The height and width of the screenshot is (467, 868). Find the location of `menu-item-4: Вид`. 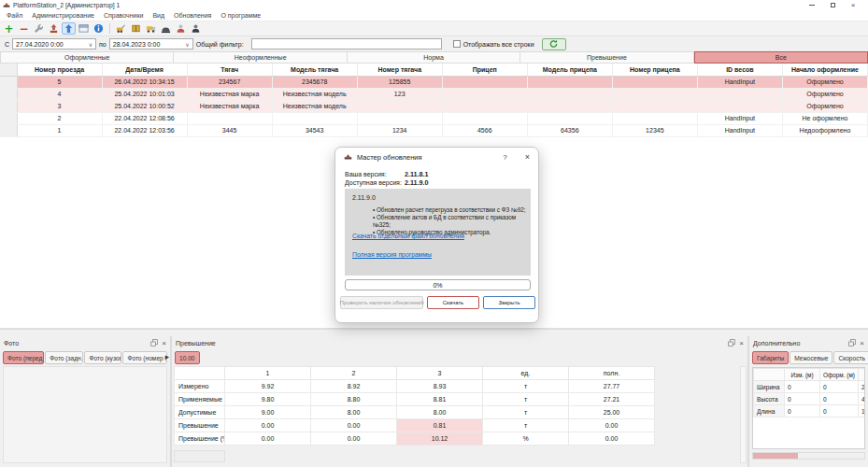

menu-item-4: Вид is located at coordinates (159, 15).